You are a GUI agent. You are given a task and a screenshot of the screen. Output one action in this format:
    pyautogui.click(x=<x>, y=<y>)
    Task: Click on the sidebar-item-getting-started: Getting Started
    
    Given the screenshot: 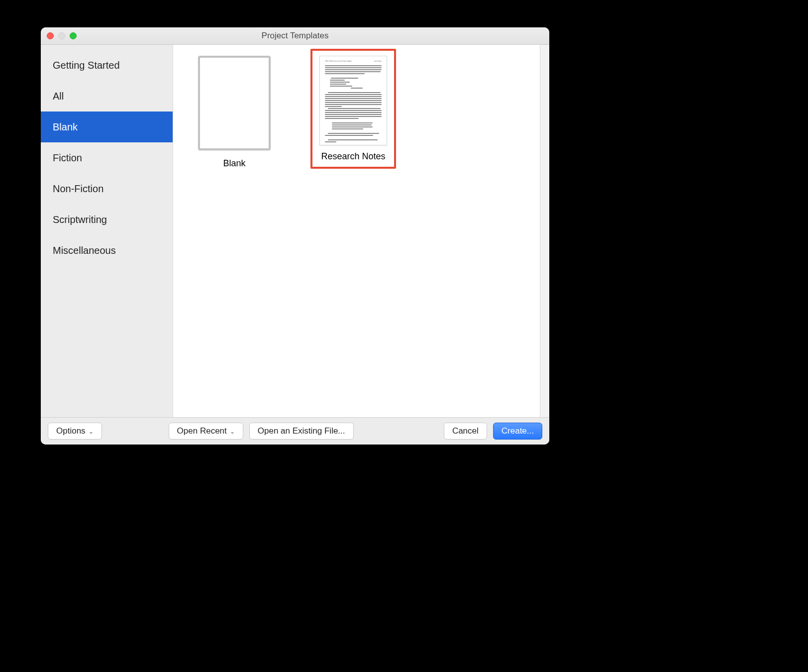 What is the action you would take?
    pyautogui.click(x=106, y=65)
    